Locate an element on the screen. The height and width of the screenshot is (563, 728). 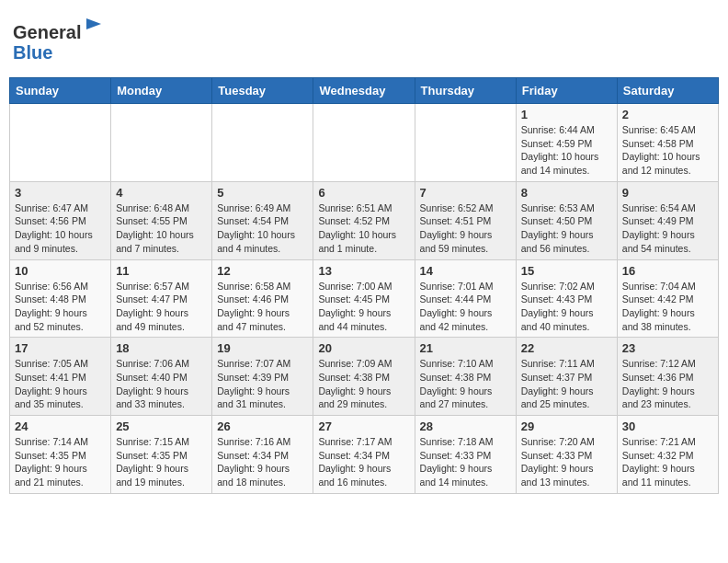
weekday-header-monday: Monday is located at coordinates (162, 91).